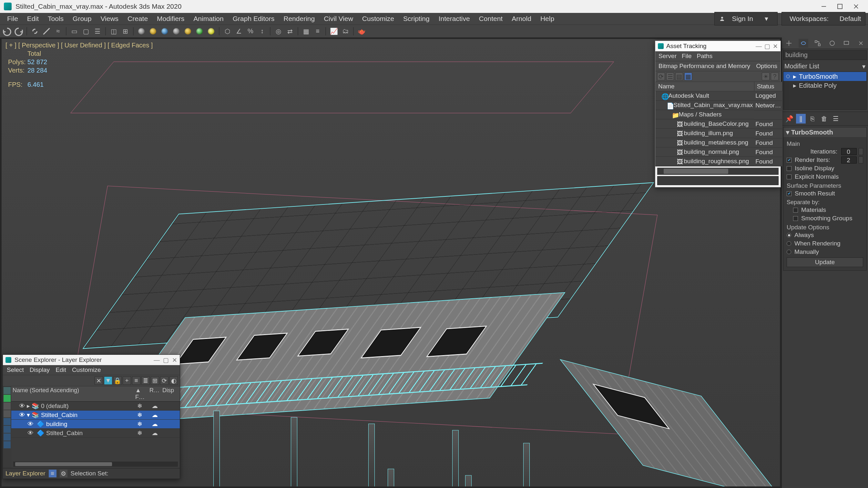 This screenshot has height=488, width=868. I want to click on scex-row: 👁🔷building❄☁, so click(96, 424).